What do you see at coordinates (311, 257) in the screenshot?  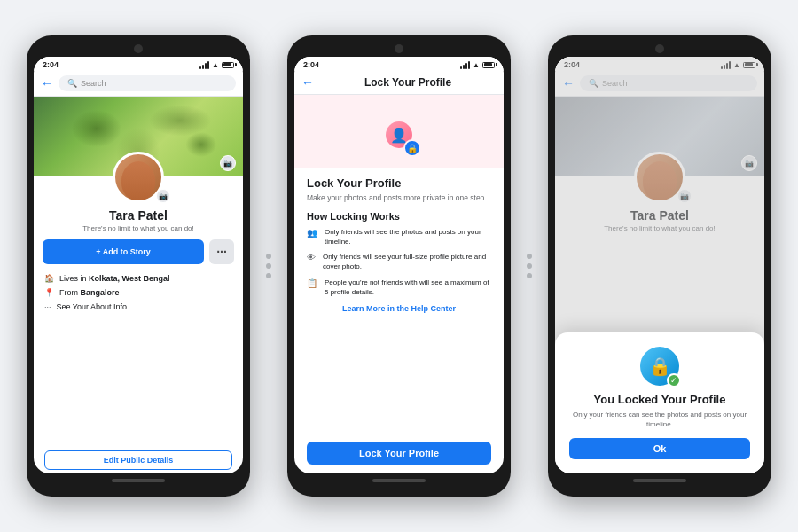 I see `eye-icon-2: 👁` at bounding box center [311, 257].